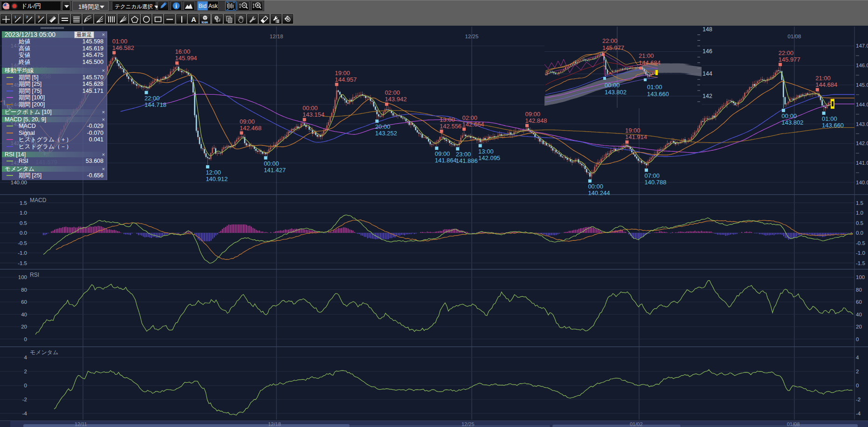  What do you see at coordinates (386, 133) in the screenshot?
I see `svg-text: 143.252` at bounding box center [386, 133].